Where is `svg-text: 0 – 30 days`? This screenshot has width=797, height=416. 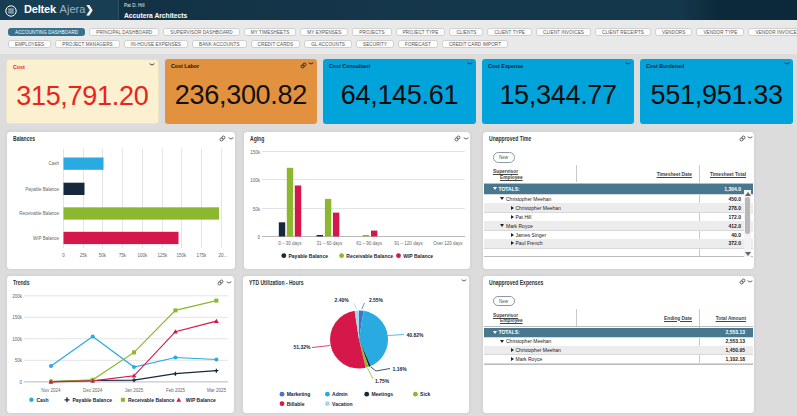
svg-text: 0 – 30 days is located at coordinates (290, 244).